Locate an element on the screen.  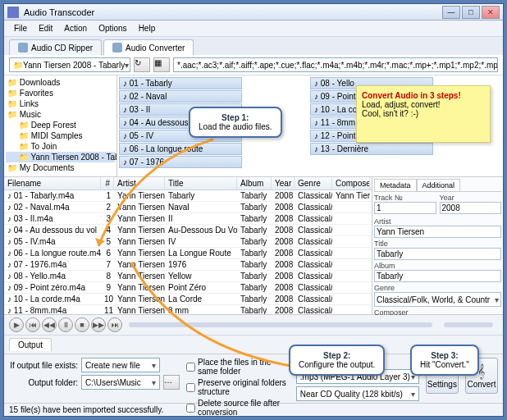
menu-file: File is located at coordinates (21, 28).